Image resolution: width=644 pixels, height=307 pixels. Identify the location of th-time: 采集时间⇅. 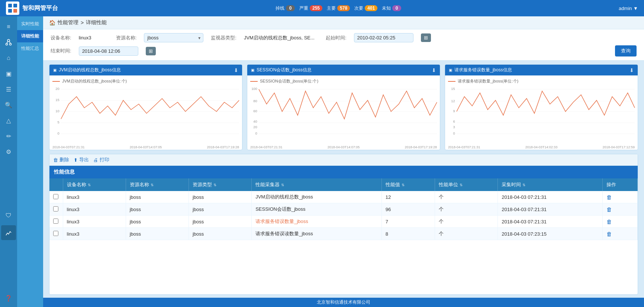
(550, 185).